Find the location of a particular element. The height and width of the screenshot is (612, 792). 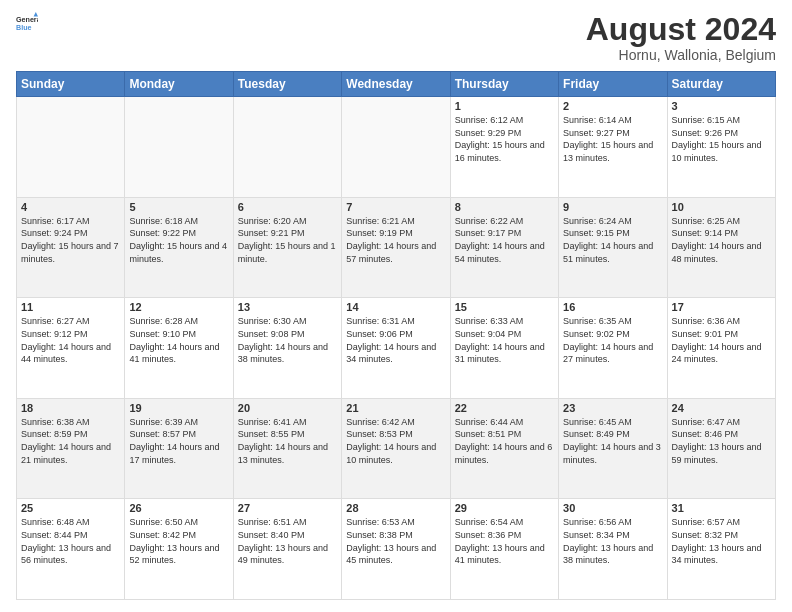

day-info: Sunrise: 6:48 AM Sunset: 8:44 PM Dayligh… is located at coordinates (70, 541).